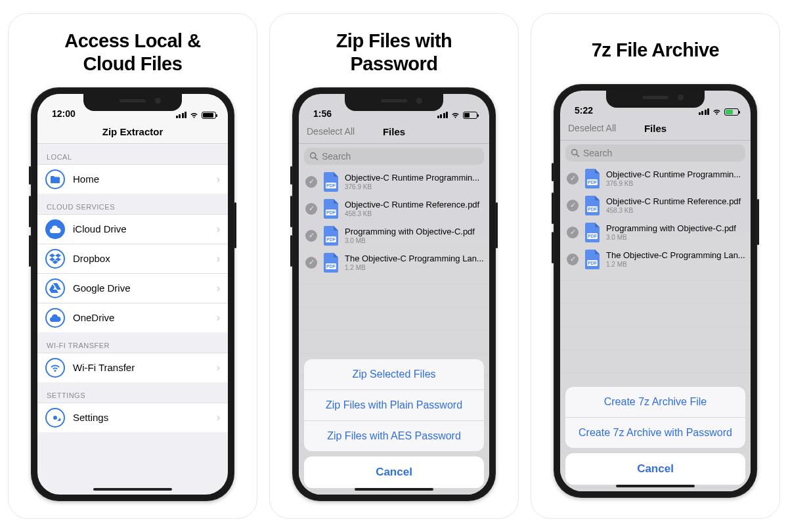  I want to click on row-gdrive: Google Drive ›, so click(133, 288).